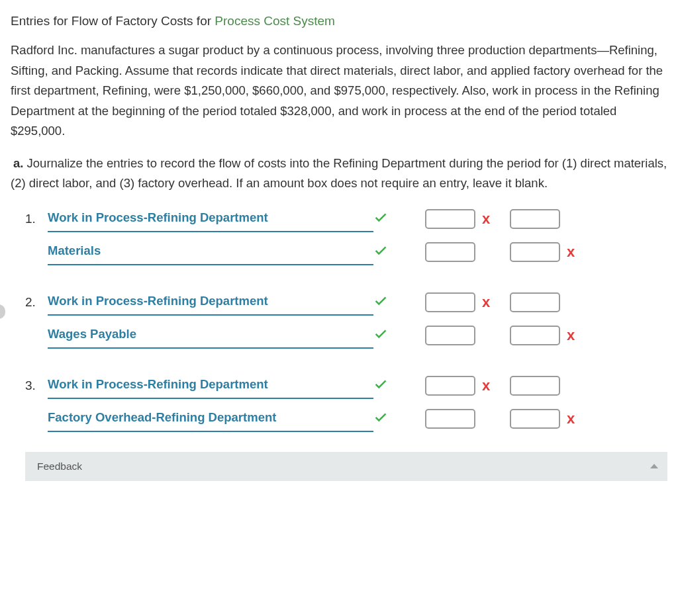  I want to click on journal-entry: 2. Work in Process-Refining Department x…, so click(344, 319).